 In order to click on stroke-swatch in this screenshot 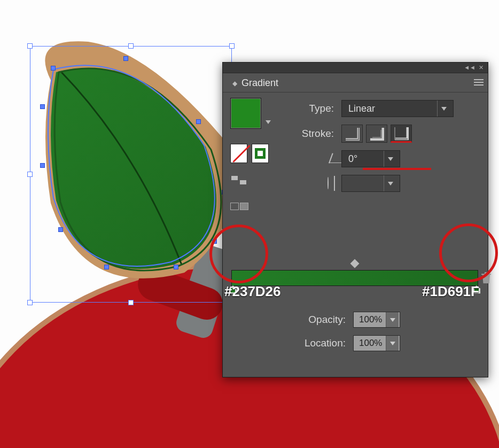, I will do `click(260, 153)`.